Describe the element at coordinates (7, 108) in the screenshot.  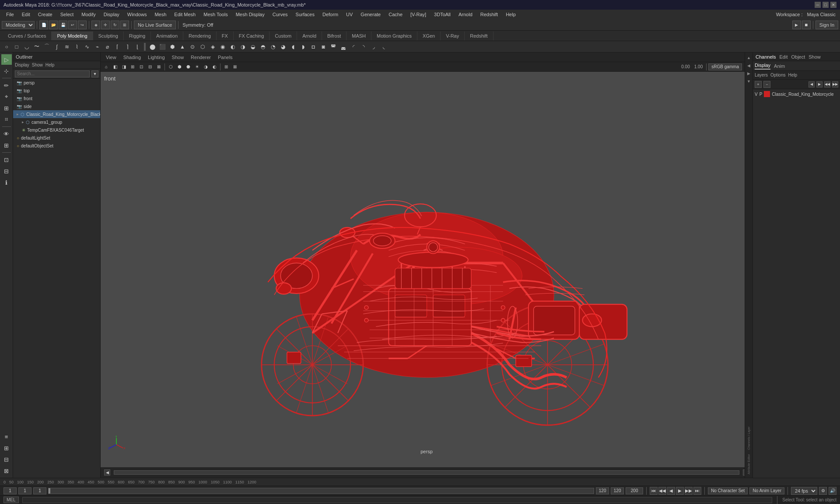
I see `mirror-btn: ⊞` at that location.